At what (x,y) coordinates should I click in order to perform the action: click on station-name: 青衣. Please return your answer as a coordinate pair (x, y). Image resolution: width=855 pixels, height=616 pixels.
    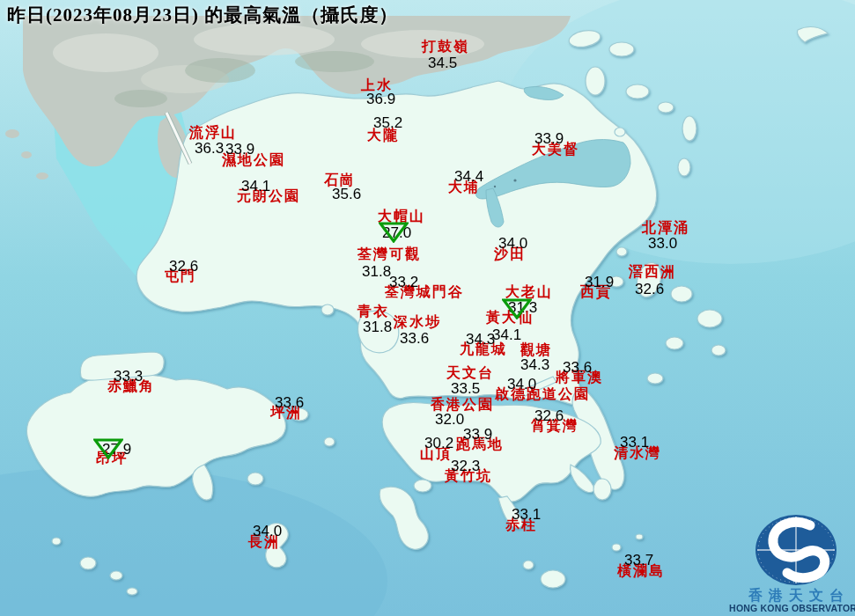
    Looking at the image, I should click on (373, 312).